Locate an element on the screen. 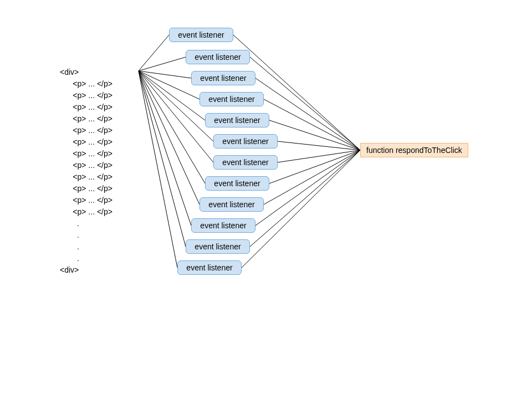 This screenshot has width=532, height=399. code-div-close: <div> is located at coordinates (86, 270).